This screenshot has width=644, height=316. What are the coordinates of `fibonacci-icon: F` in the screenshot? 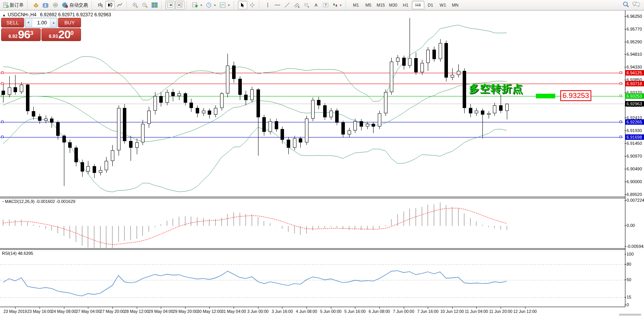 It's located at (307, 5).